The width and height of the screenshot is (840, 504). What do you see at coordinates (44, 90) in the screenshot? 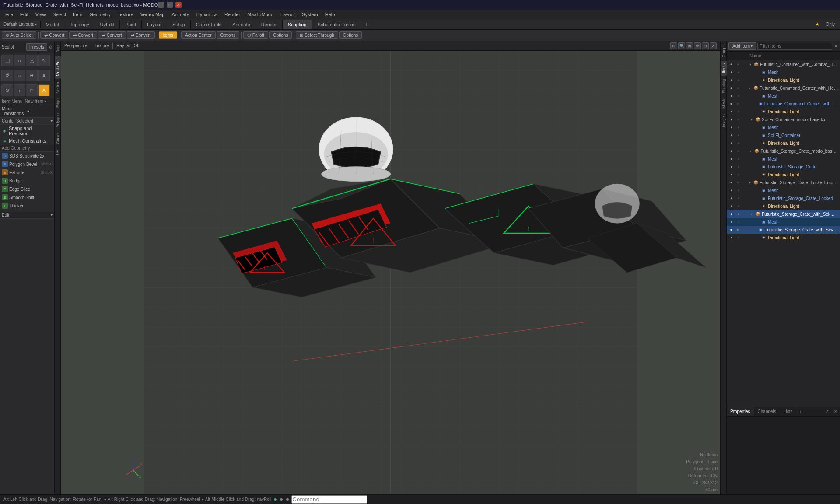
I see `tool-edit-icon: A` at bounding box center [44, 90].